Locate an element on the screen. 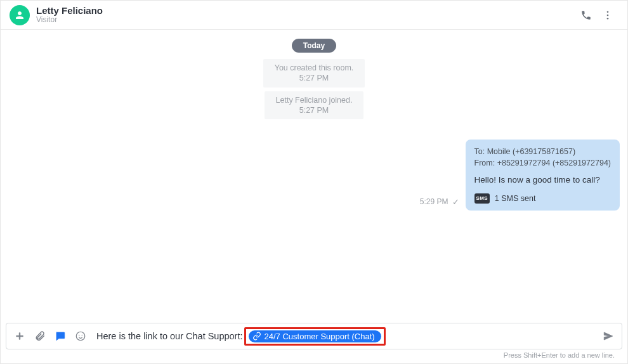  check-icon: ✓ is located at coordinates (455, 202).